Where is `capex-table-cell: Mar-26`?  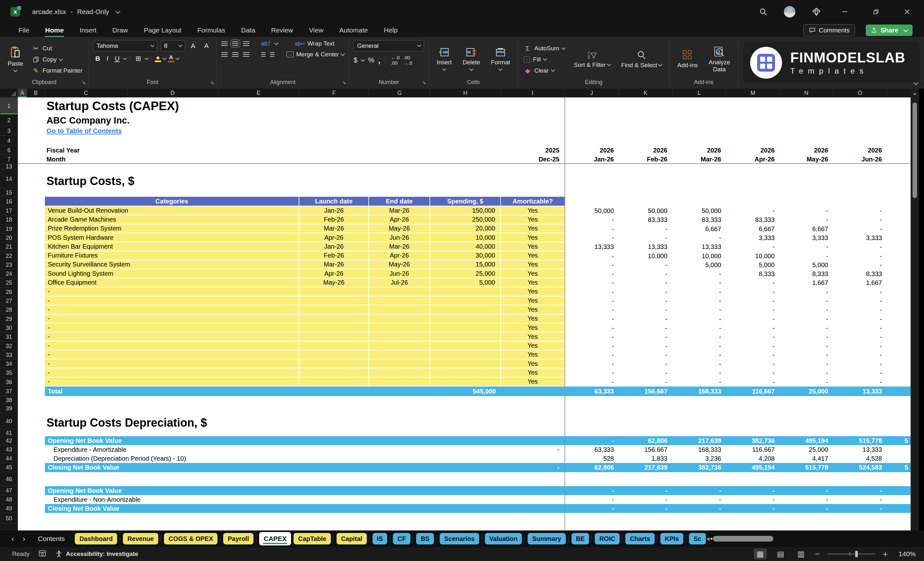
capex-table-cell: Mar-26 is located at coordinates (400, 247).